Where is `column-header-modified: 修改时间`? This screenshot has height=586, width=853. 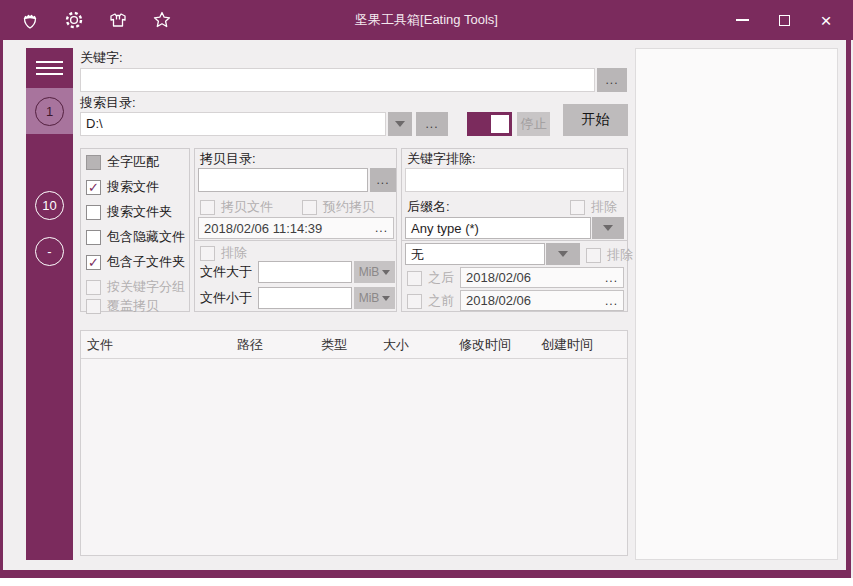 column-header-modified: 修改时间 is located at coordinates (494, 345).